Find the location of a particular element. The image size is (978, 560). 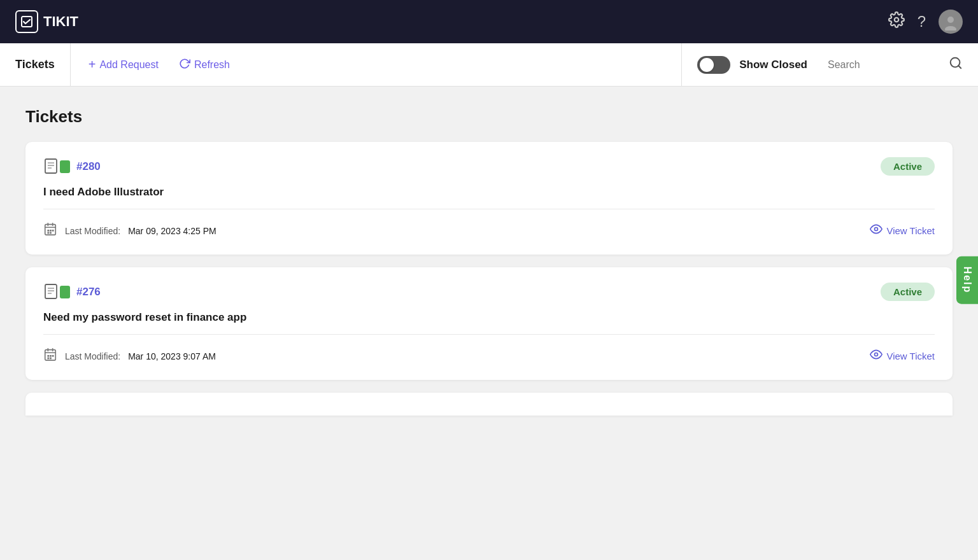

app-name: TIKIT is located at coordinates (61, 22).